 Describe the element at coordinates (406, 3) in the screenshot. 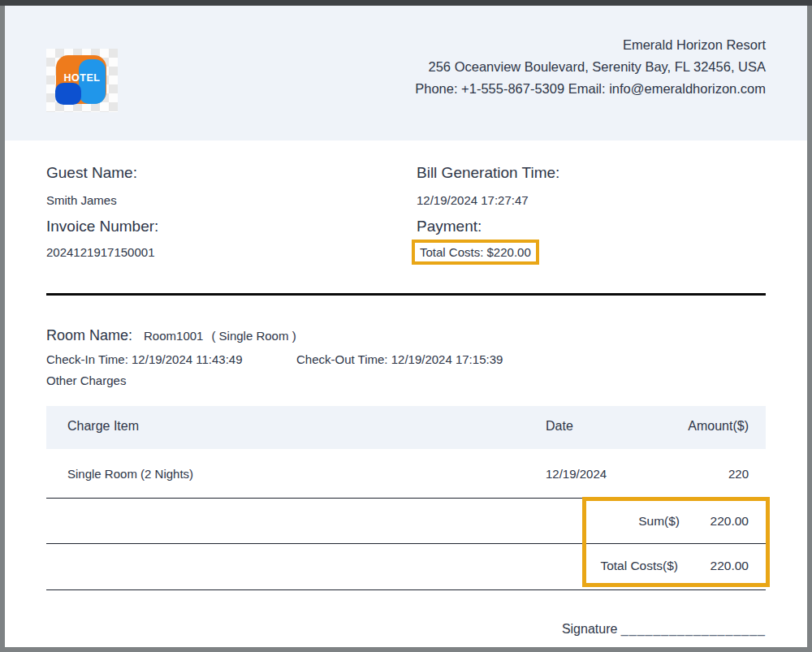

I see `window-frame-top` at that location.